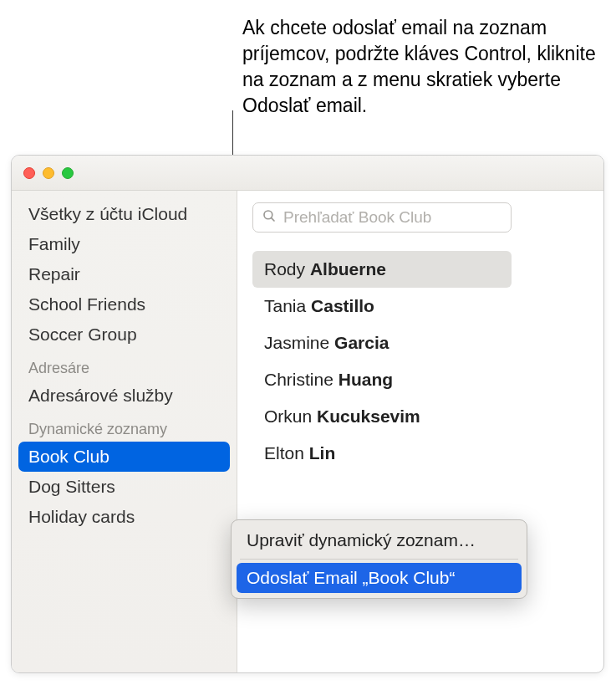 Image resolution: width=616 pixels, height=685 pixels. What do you see at coordinates (29, 173) in the screenshot?
I see `close-button` at bounding box center [29, 173].